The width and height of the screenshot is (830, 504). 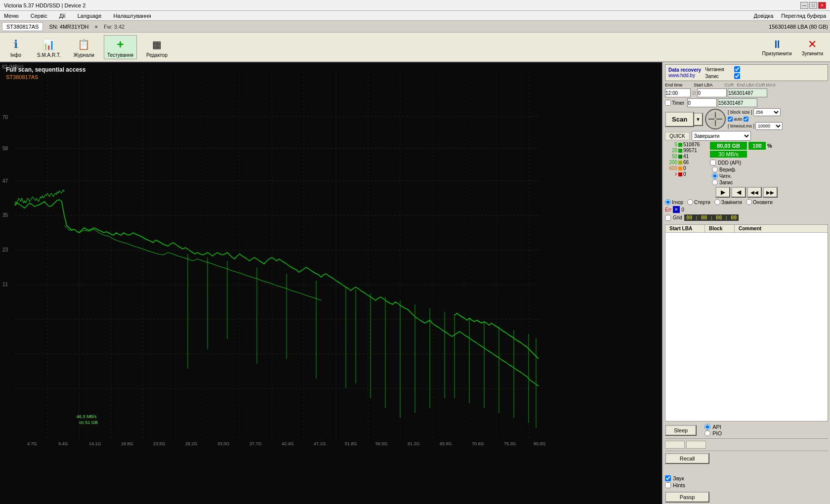 I want to click on speed-display: 30 MB/s, so click(x=728, y=154).